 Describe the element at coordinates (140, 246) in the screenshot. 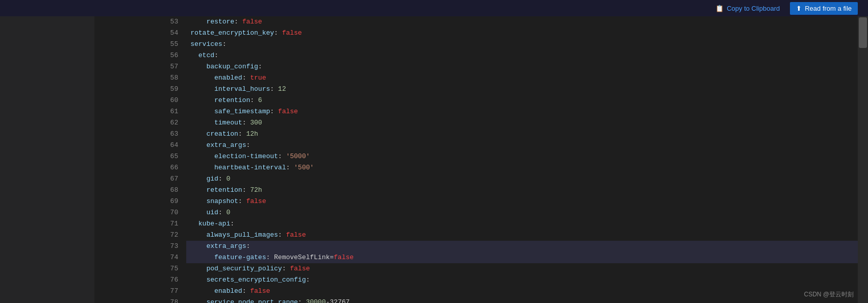

I see `line-number: 73` at that location.